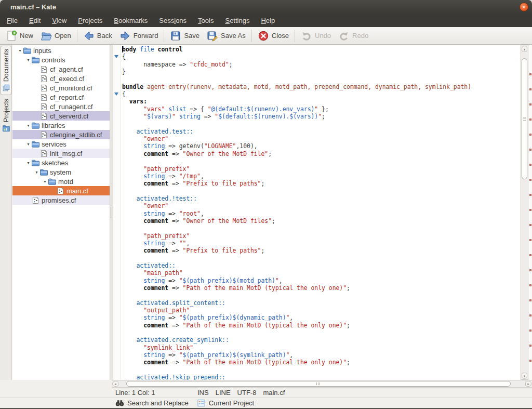 The height and width of the screenshot is (409, 532). I want to click on code-line: comment => "Owner of the MotD file";, so click(321, 154).